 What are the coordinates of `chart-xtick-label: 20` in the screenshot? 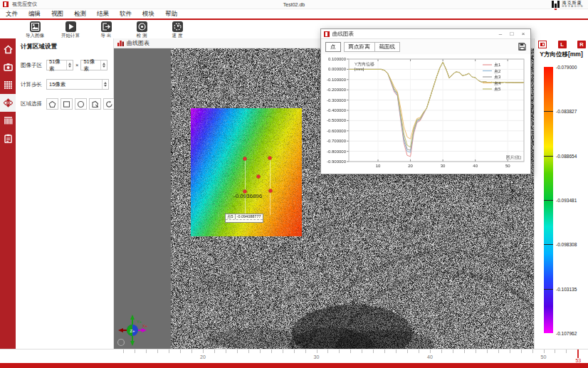 It's located at (410, 166).